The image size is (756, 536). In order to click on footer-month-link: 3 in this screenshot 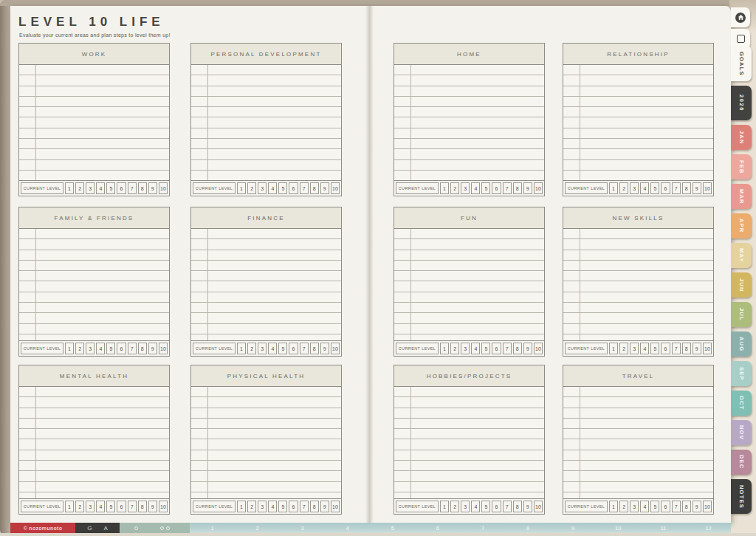, I will do `click(303, 528)`.